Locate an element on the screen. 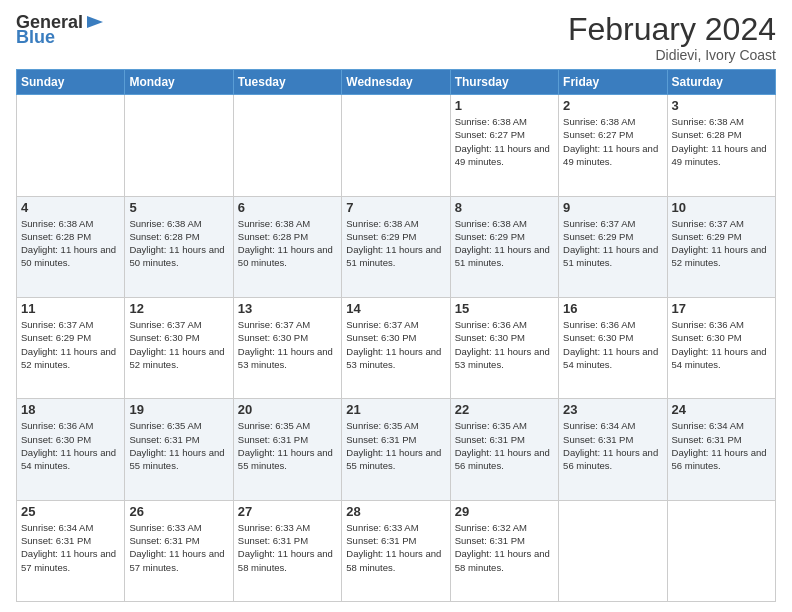 The width and height of the screenshot is (792, 612). logo-blue: Blue is located at coordinates (36, 37).